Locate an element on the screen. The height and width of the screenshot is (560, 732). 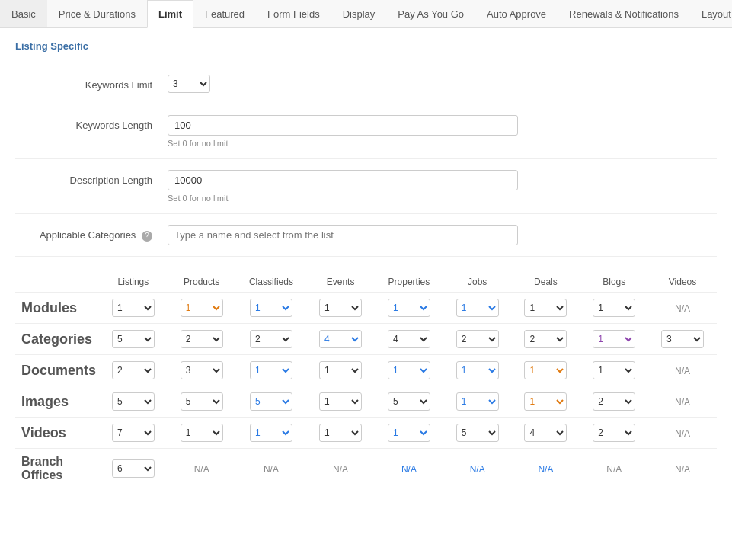
applicable-categories-input is located at coordinates (343, 235).